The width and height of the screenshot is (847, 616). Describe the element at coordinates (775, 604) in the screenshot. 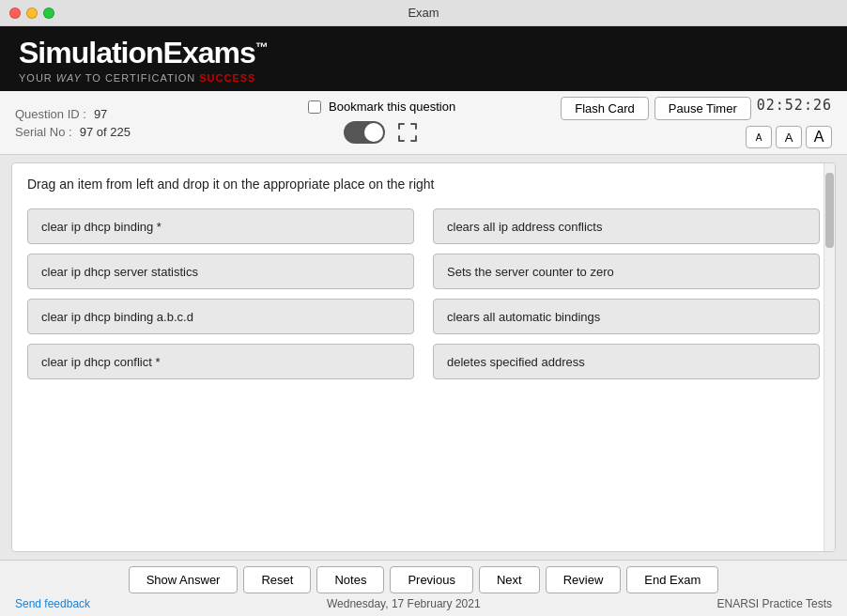

I see `practice-test: ENARSI Practice Tests` at that location.